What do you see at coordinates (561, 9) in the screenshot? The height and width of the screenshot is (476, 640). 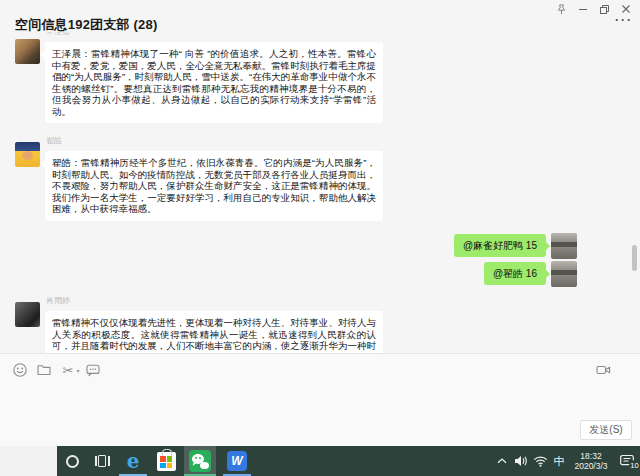 I see `pin-icon` at bounding box center [561, 9].